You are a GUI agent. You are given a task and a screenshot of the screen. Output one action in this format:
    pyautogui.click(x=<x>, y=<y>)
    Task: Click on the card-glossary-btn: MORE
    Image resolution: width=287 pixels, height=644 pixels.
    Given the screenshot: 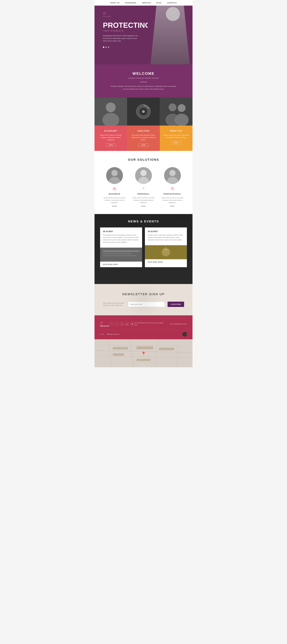 What is the action you would take?
    pyautogui.click(x=111, y=145)
    